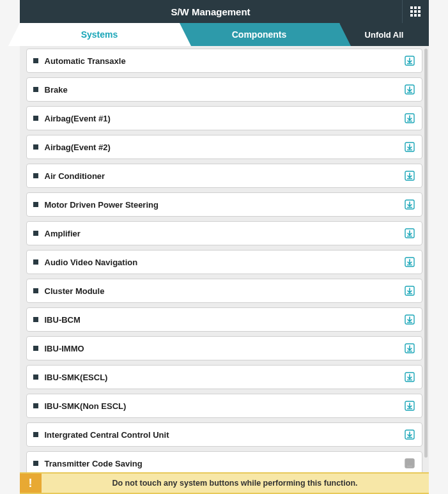 This screenshot has width=448, height=494. I want to click on system-row-label: Cluster Module, so click(224, 291).